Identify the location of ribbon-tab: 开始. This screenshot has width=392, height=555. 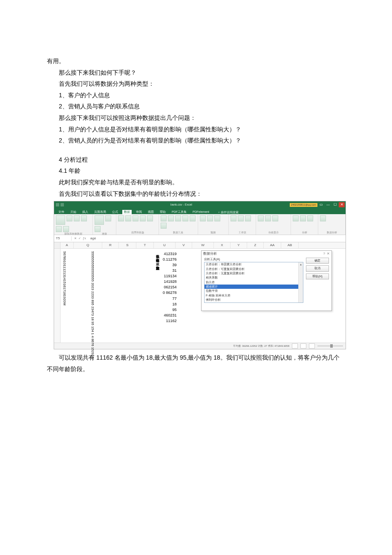
(73, 212).